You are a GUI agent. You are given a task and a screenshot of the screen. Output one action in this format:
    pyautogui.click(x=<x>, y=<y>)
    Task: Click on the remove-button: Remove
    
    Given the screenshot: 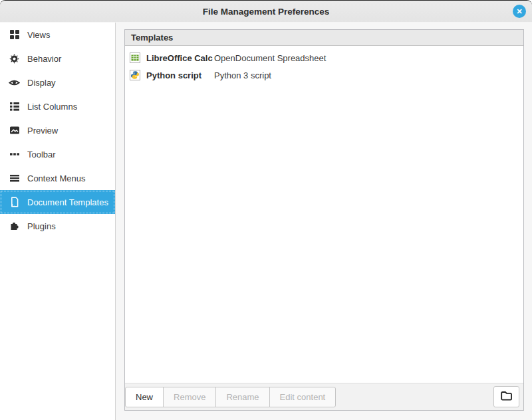 What is the action you would take?
    pyautogui.click(x=190, y=397)
    